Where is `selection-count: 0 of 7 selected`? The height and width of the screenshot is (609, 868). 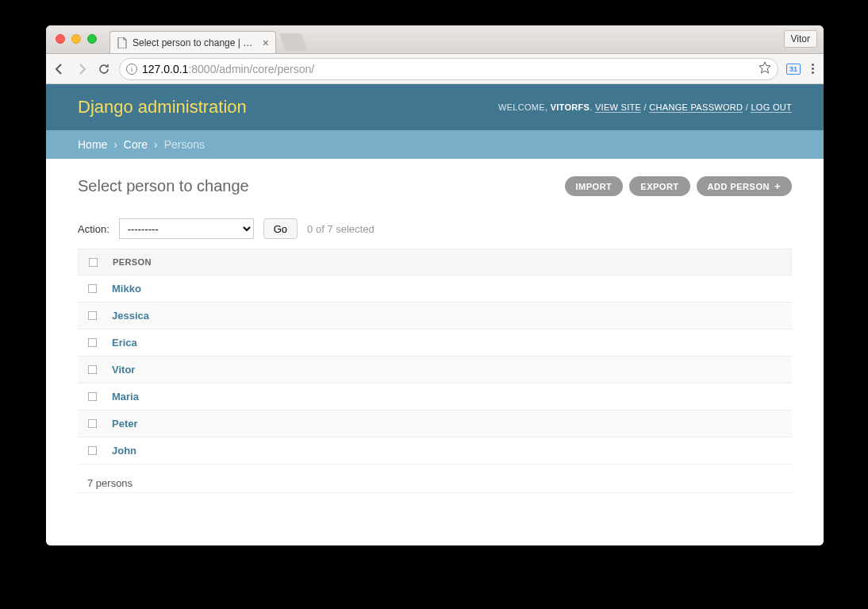
selection-count: 0 of 7 selected is located at coordinates (341, 229).